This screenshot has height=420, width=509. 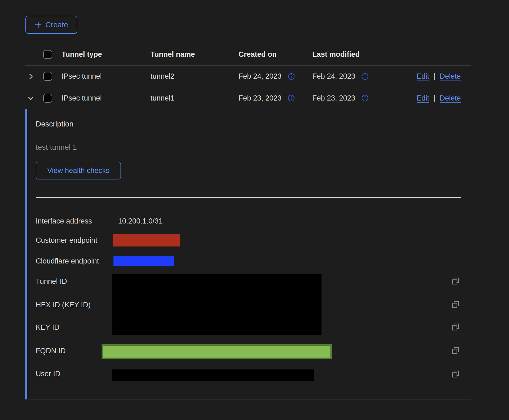 I want to click on interface-address-value: 10.200.1.0/31, so click(x=140, y=221).